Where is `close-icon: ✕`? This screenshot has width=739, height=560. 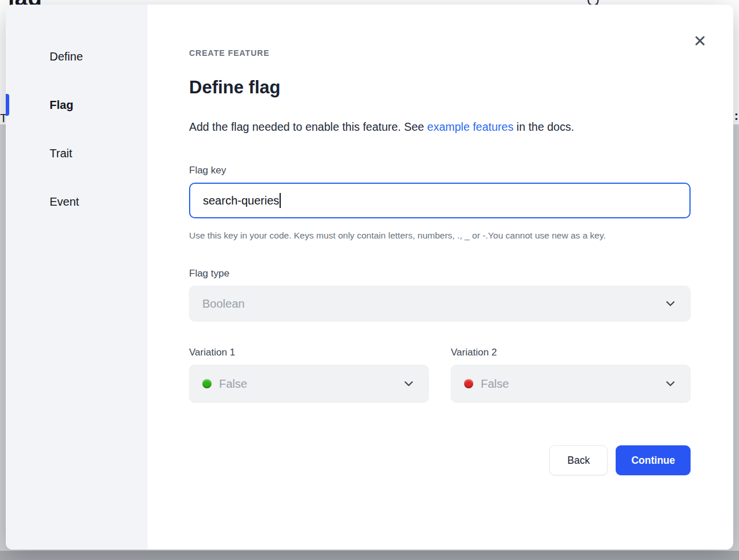 close-icon: ✕ is located at coordinates (700, 41).